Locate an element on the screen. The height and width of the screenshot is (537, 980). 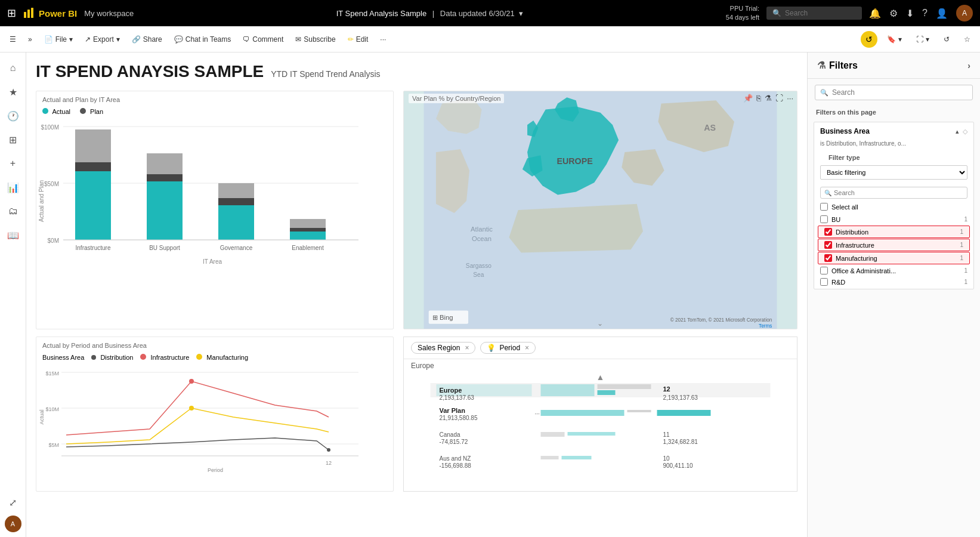
subscribe-button: ✉ Subscribe is located at coordinates (315, 39).